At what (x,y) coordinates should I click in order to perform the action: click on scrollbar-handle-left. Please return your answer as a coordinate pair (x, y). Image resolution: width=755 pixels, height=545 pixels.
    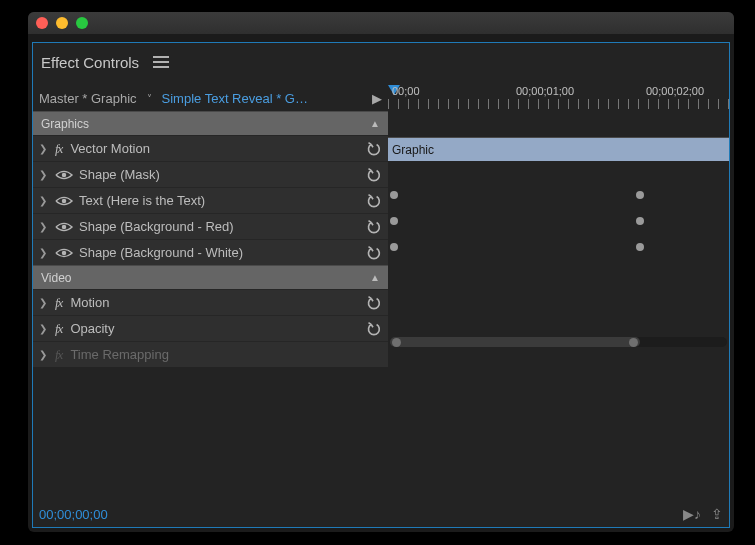
    Looking at the image, I should click on (396, 342).